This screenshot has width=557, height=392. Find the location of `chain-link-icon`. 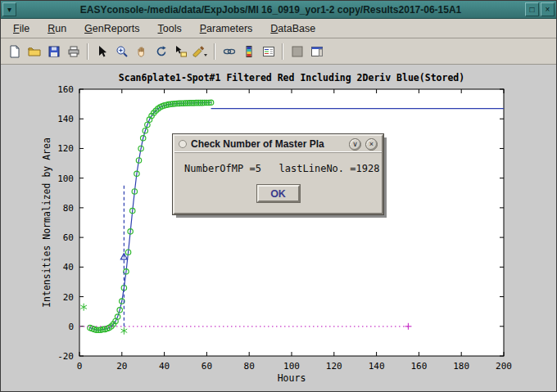

chain-link-icon is located at coordinates (229, 52).